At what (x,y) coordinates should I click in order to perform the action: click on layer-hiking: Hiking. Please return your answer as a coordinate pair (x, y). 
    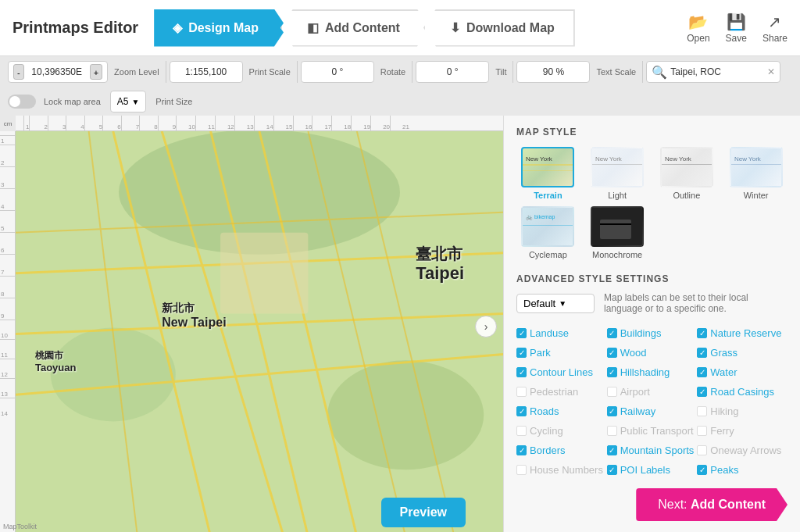
    Looking at the image, I should click on (742, 411).